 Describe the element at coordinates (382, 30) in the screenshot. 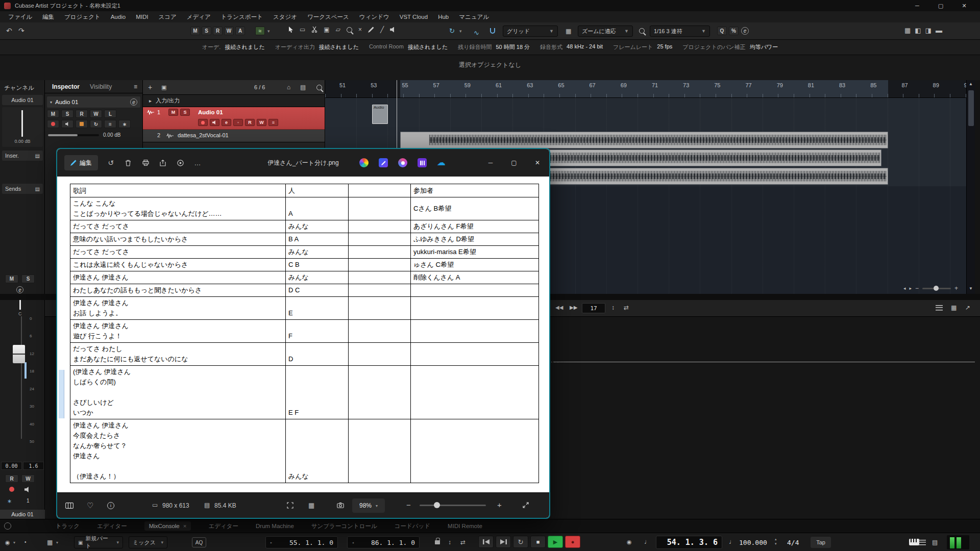

I see `line-tool-icon: ╱` at that location.